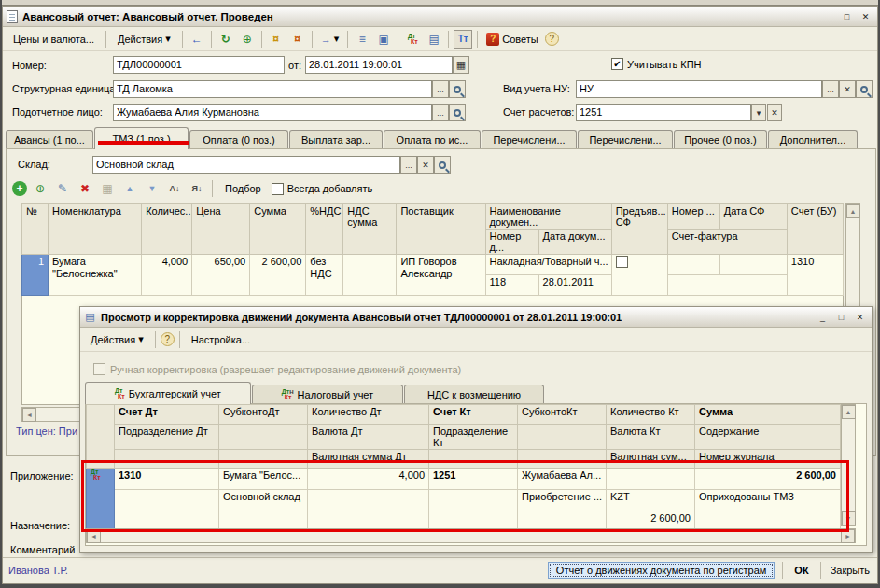 This screenshot has width=880, height=588. Describe the element at coordinates (625, 140) in the screenshot. I see `tab-perechisleniya-2: Перечислени...` at that location.